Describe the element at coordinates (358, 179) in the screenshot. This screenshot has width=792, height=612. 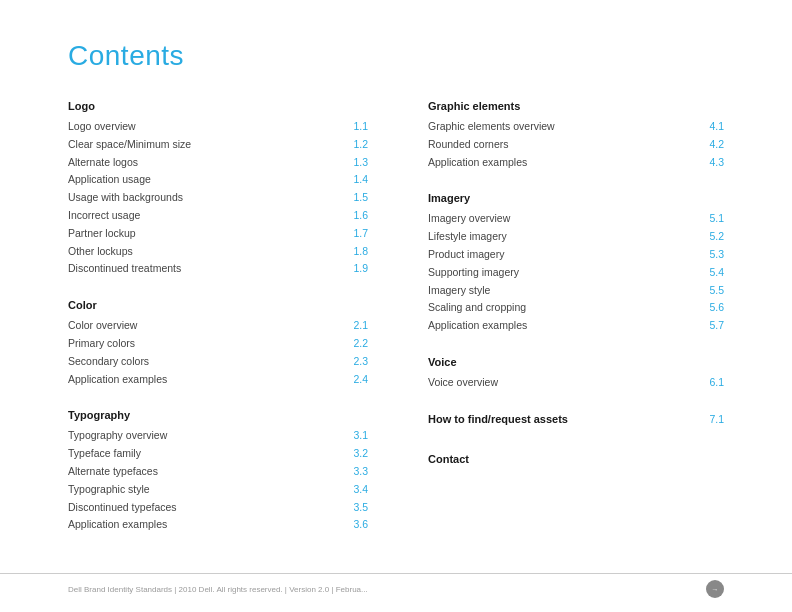
I see `toc-num: 1.4` at that location.